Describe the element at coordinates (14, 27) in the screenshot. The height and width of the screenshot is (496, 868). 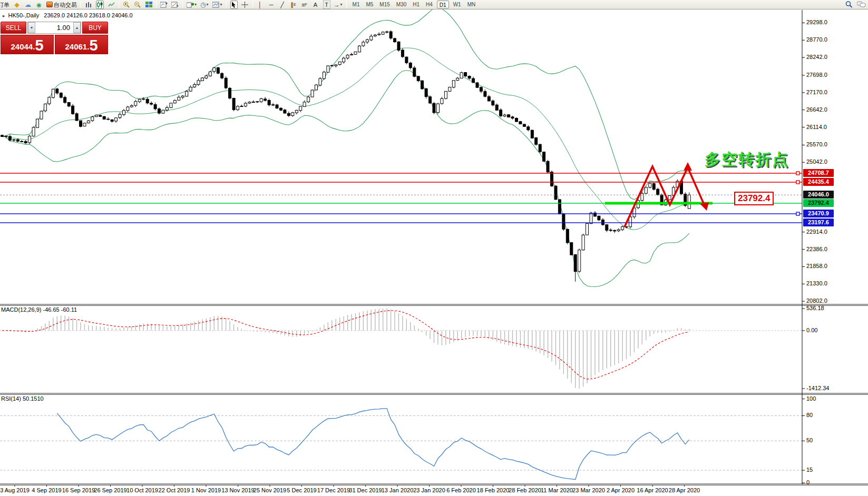
I see `sell-button: SELL` at that location.